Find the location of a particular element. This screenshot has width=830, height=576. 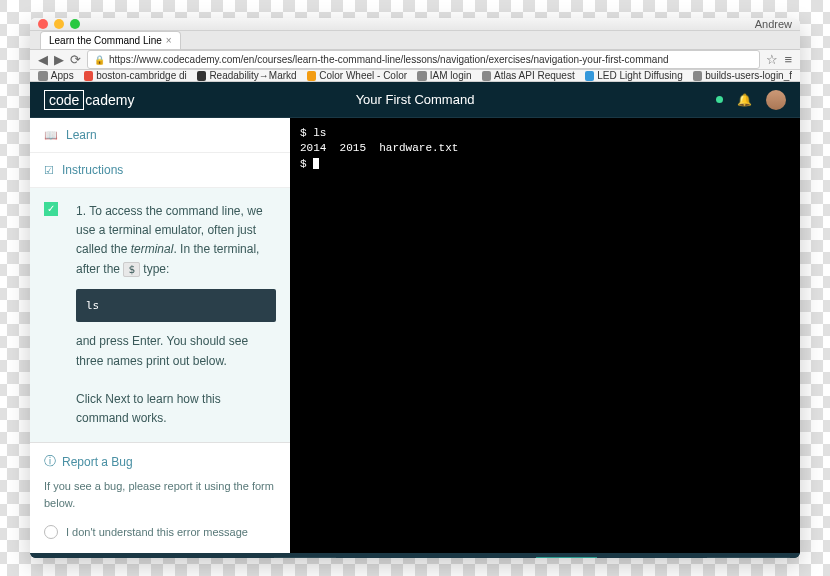

instruction-text: and press Enter. You should see three na… is located at coordinates (176, 351).